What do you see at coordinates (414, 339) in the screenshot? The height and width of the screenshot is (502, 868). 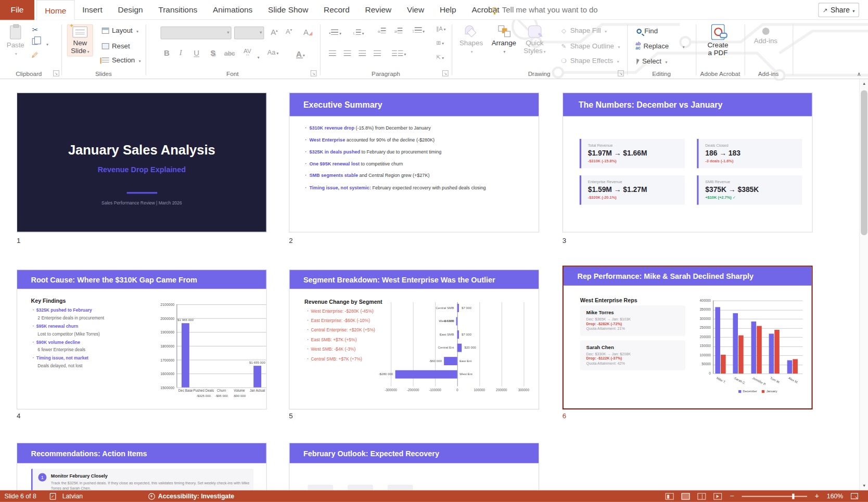 I see `slide-thumbnail-5: Segment Breakdown: West Enterprise Was t…` at bounding box center [414, 339].